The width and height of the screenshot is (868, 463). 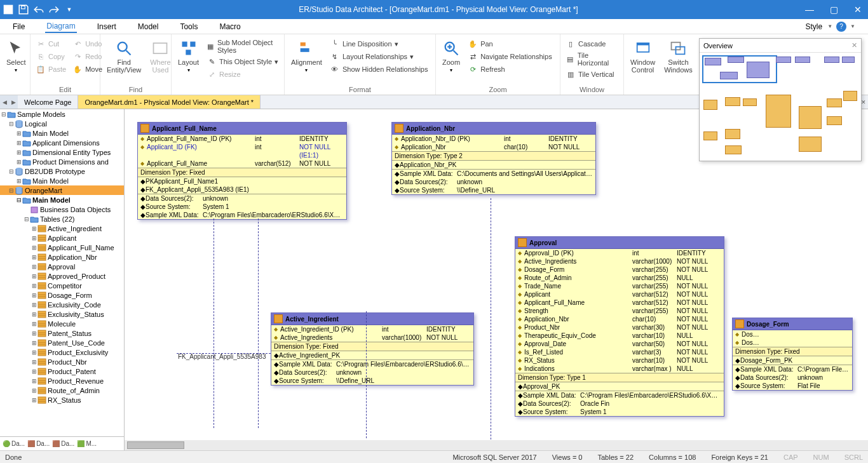 What do you see at coordinates (510, 69) in the screenshot?
I see `refresh-button: ⟳Refresh` at bounding box center [510, 69].